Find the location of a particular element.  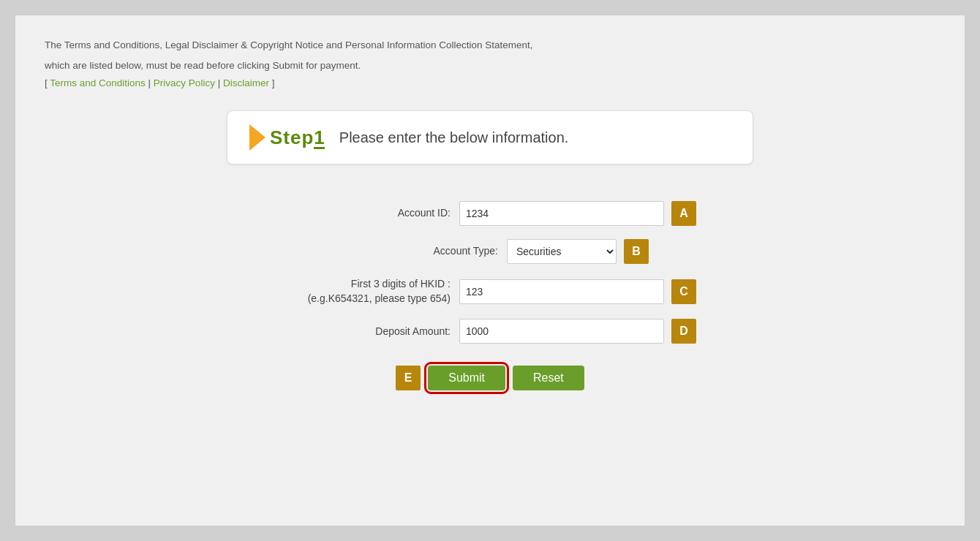

step-icon: Step 1 is located at coordinates (287, 137).